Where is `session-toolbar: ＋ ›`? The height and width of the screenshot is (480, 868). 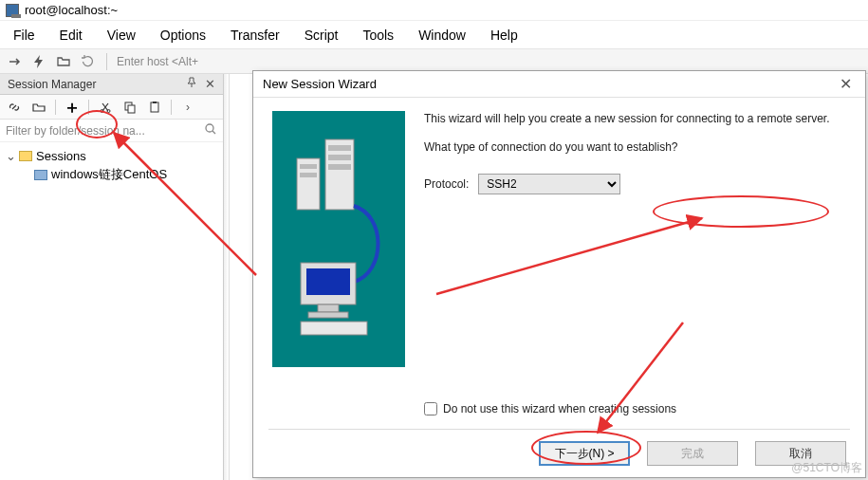
session-toolbar: ＋ › is located at coordinates (112, 107).